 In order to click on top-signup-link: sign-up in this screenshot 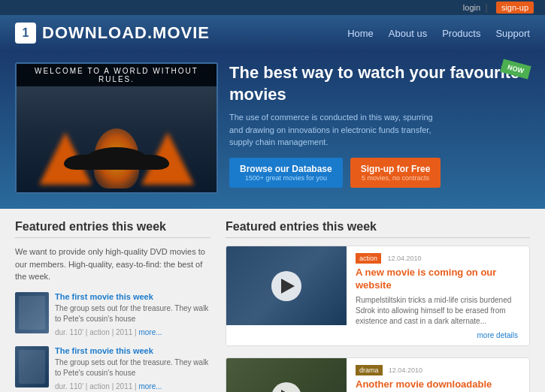, I will do `click(515, 8)`.